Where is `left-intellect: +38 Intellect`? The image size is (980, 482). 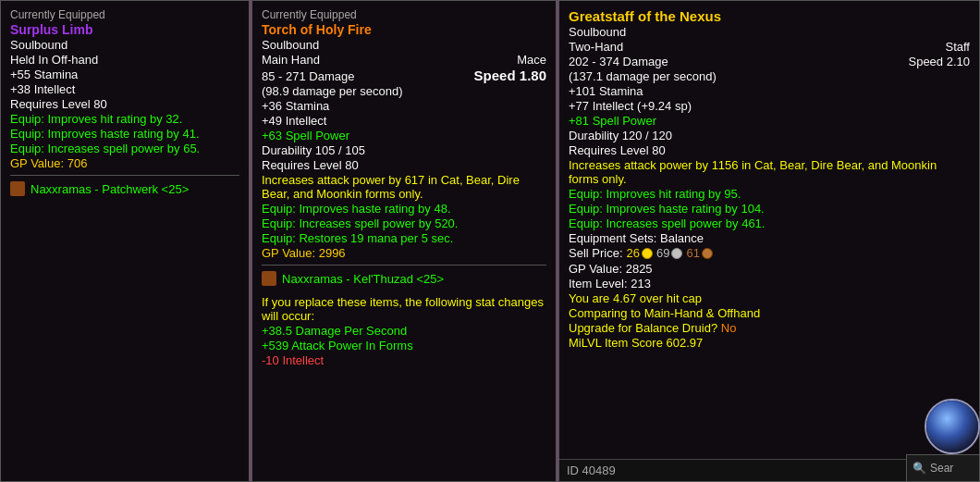 left-intellect: +38 Intellect is located at coordinates (125, 89).